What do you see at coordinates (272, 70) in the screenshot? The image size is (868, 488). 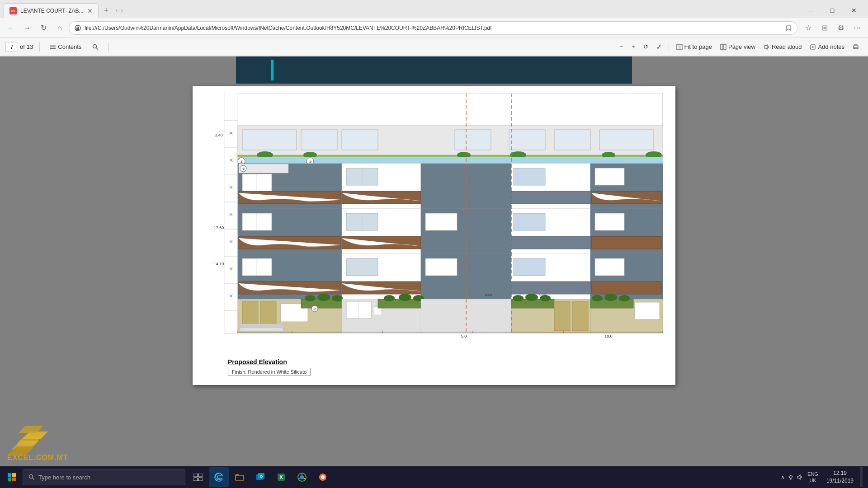 I see `banner-accent-line` at bounding box center [272, 70].